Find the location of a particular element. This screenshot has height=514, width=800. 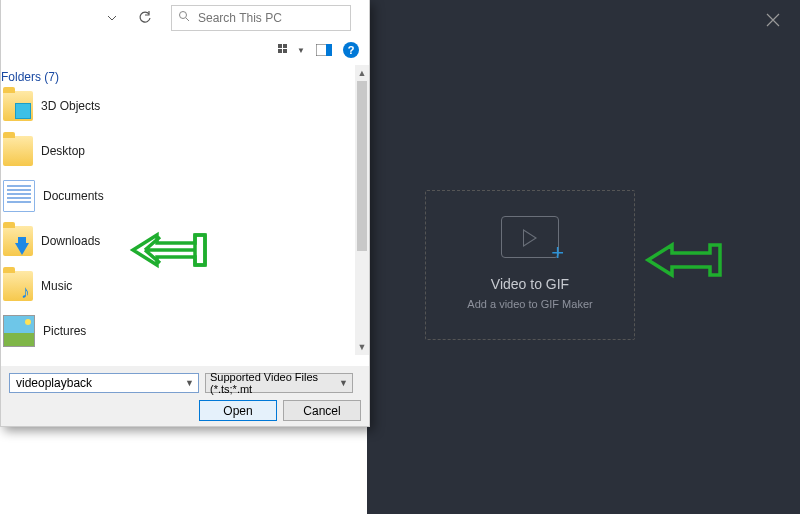

folder-label: 3D Objects is located at coordinates (70, 106).